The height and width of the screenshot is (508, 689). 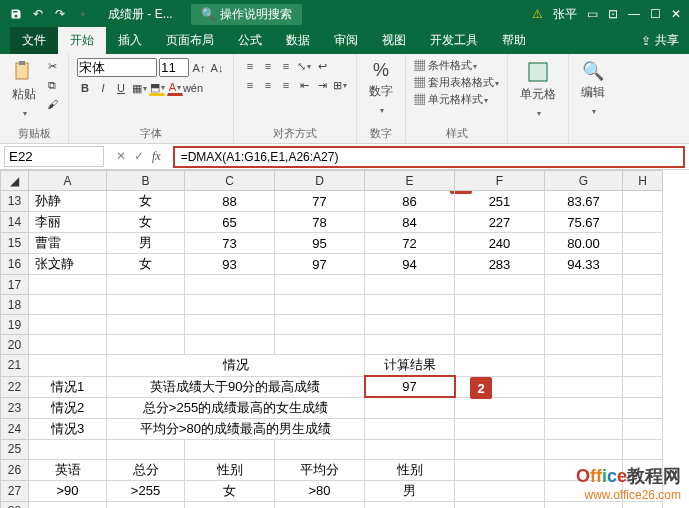 What do you see at coordinates (139, 156) in the screenshot?
I see `accept-formula-icon: ✓` at bounding box center [139, 156].